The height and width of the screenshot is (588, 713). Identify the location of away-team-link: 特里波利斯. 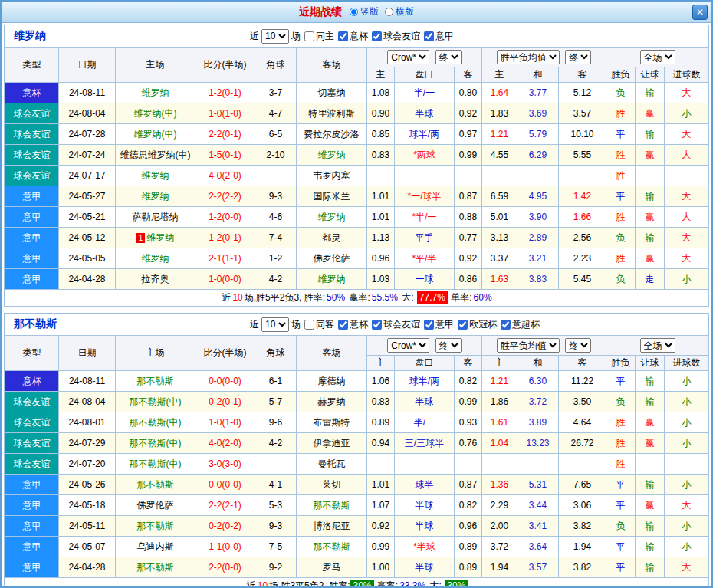
(332, 113).